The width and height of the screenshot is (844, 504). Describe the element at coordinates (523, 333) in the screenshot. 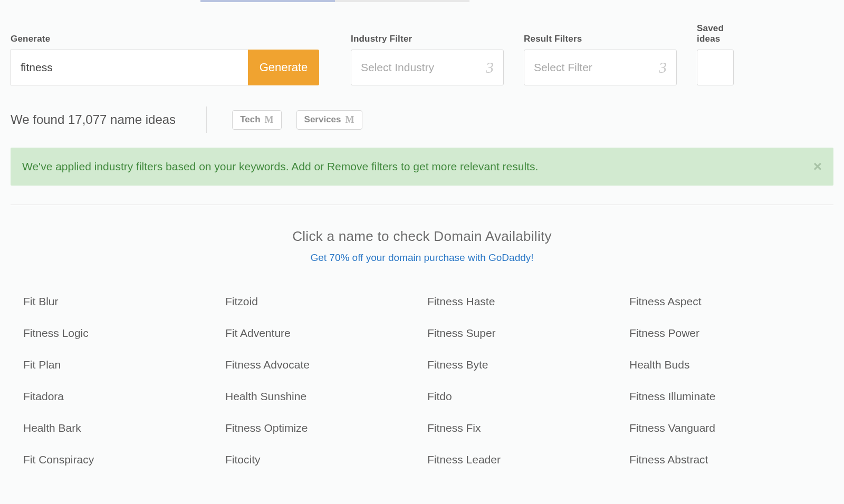

I see `name-suggestion: Fitness Super` at that location.